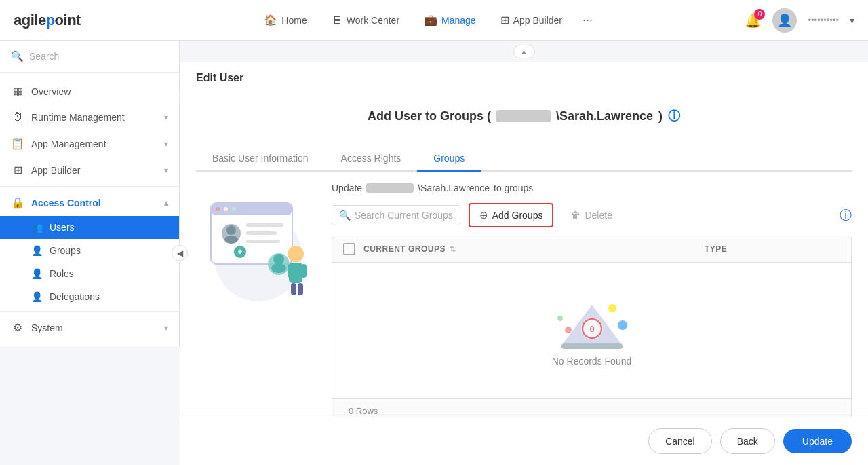  Describe the element at coordinates (260, 159) in the screenshot. I see `tab-basic: Basic User Information` at that location.